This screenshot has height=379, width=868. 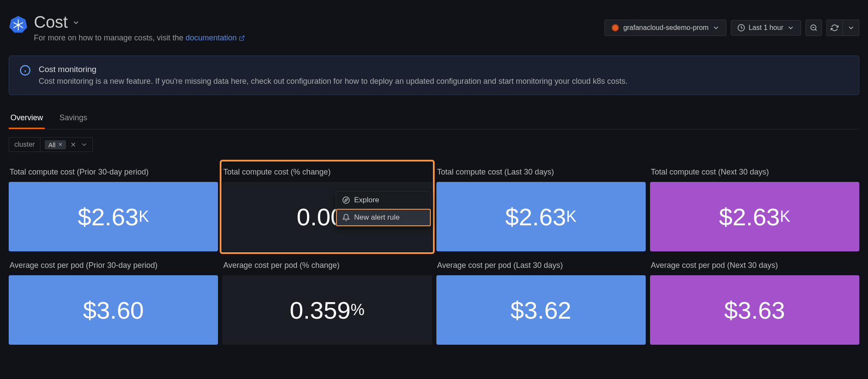 I want to click on clock-icon, so click(x=741, y=28).